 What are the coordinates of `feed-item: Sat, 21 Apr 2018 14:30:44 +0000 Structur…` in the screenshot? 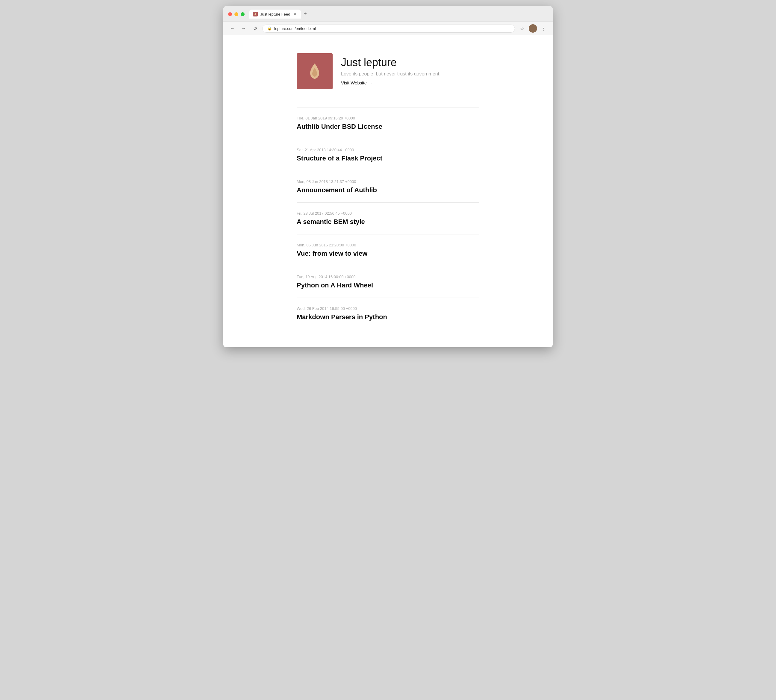 It's located at (388, 155).